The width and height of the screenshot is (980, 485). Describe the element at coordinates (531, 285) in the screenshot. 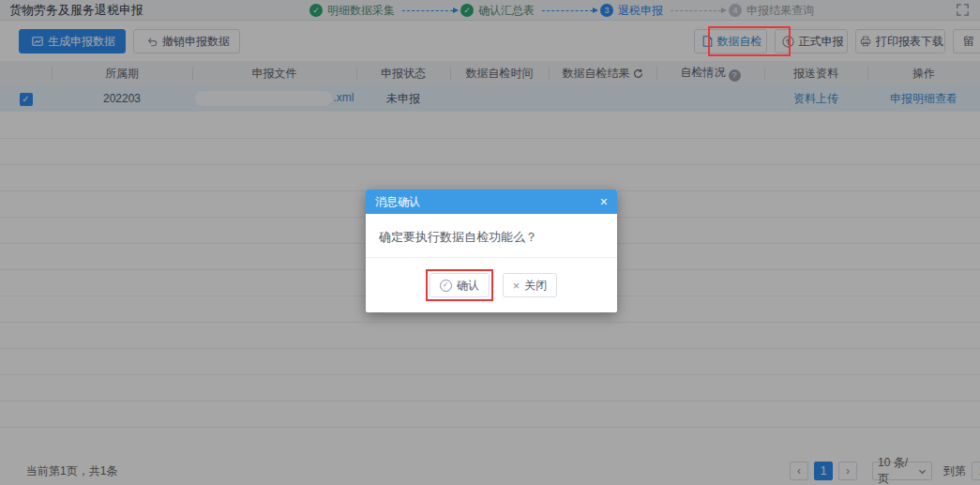

I see `dialog-close-button: × 关闭` at that location.